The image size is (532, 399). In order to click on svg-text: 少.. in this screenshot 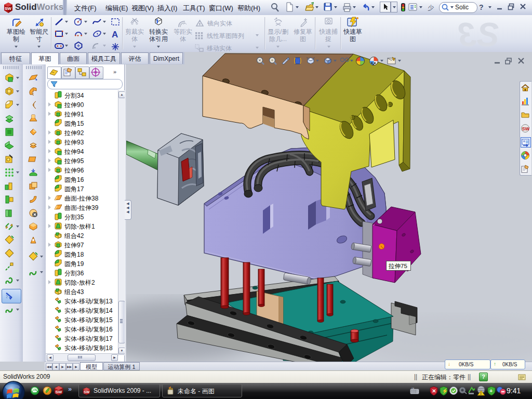, I will do `click(431, 8)`.